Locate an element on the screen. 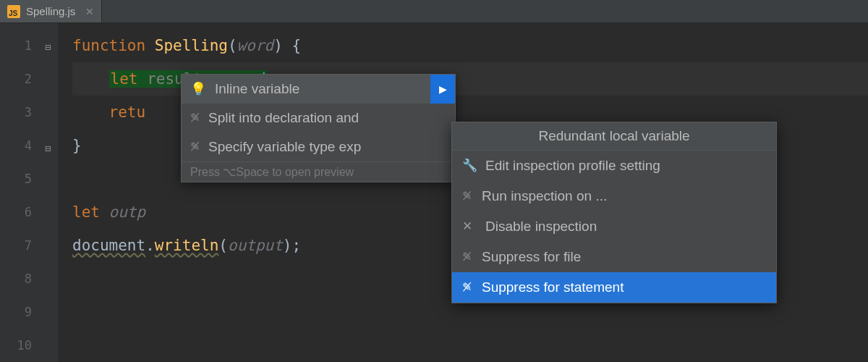  line-number: 7 is located at coordinates (16, 245).